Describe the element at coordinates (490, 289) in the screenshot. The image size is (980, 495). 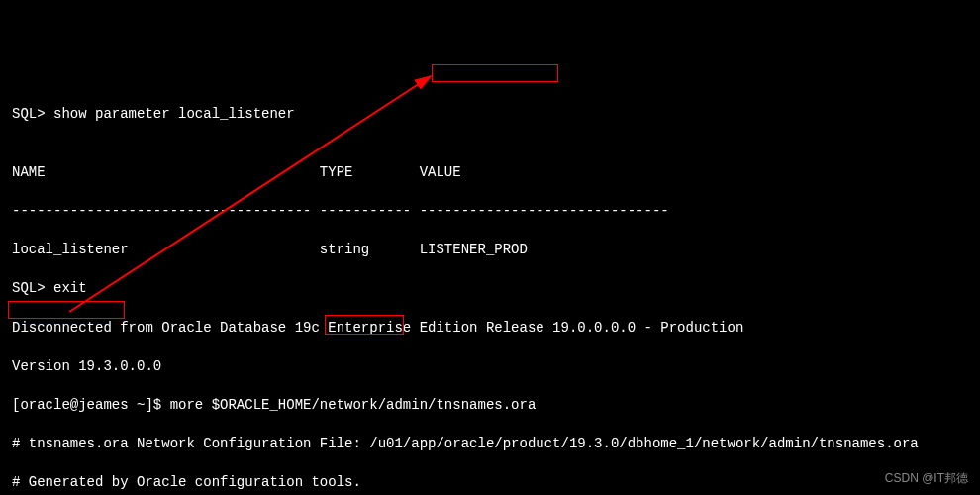
I see `sql-exit-line: SQL> exit` at that location.